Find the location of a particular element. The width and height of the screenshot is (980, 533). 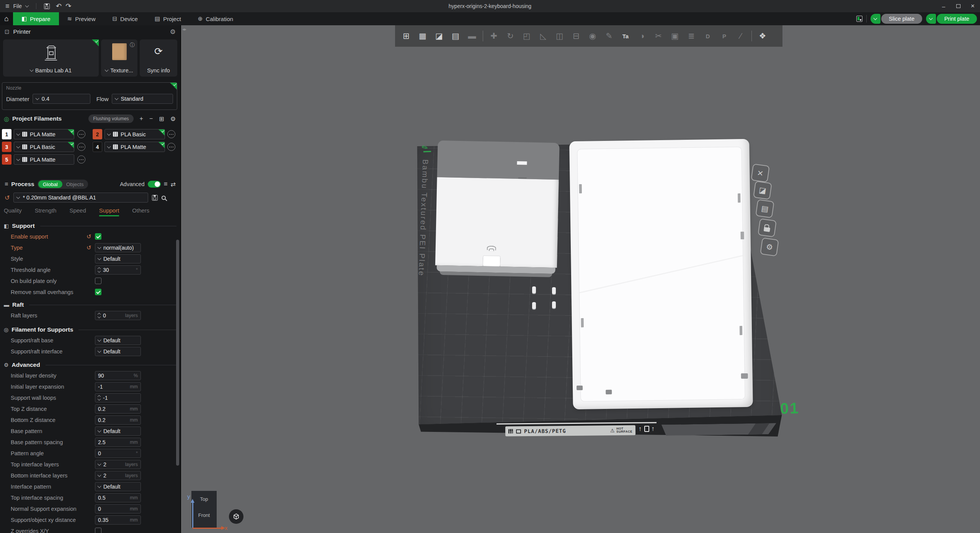

auto-orient-icon: ◪ is located at coordinates (439, 36).